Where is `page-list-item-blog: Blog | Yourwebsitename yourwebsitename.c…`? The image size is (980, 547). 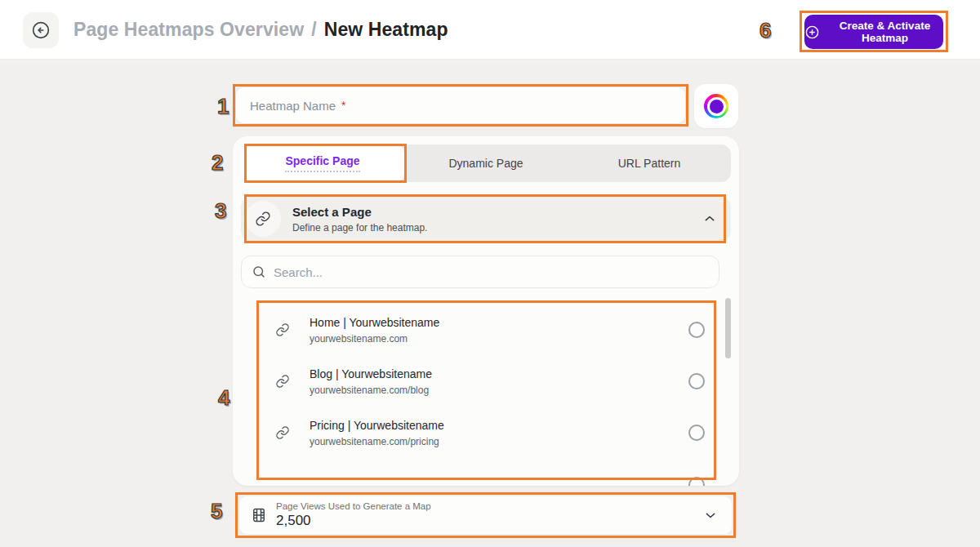
page-list-item-blog: Blog | Yourwebsitename yourwebsitename.c… is located at coordinates (480, 381).